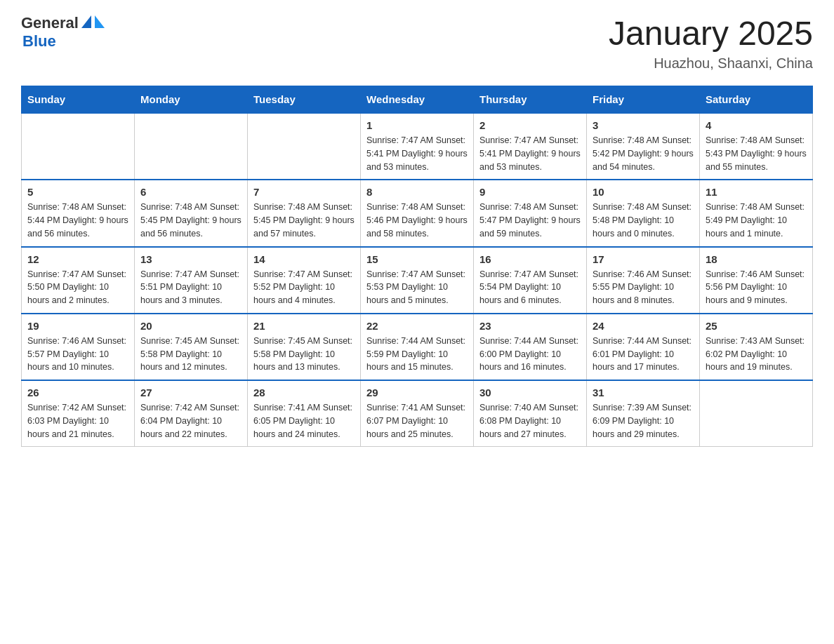 This screenshot has height=644, width=834. Describe the element at coordinates (417, 288) in the screenshot. I see `day-info: Sunrise: 7:47 AM Sunset: 5:53 PM Dayligh…` at that location.